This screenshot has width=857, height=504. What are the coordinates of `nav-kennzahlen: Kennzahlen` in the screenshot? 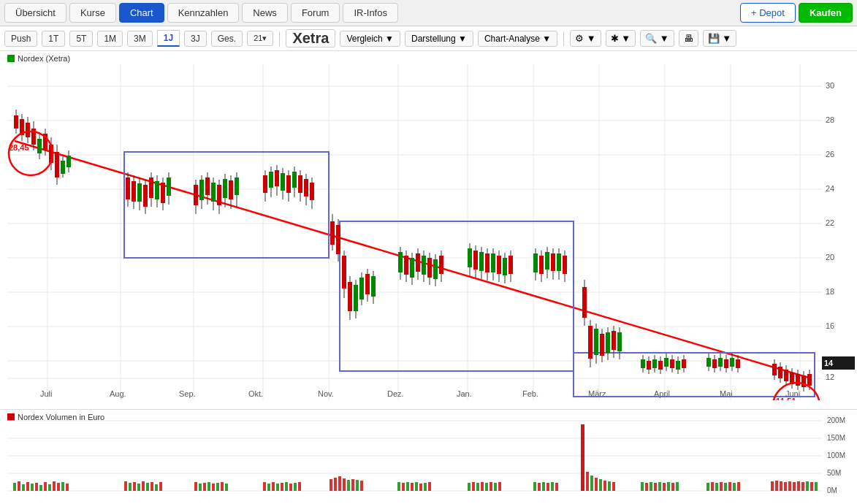 It's located at (203, 13).